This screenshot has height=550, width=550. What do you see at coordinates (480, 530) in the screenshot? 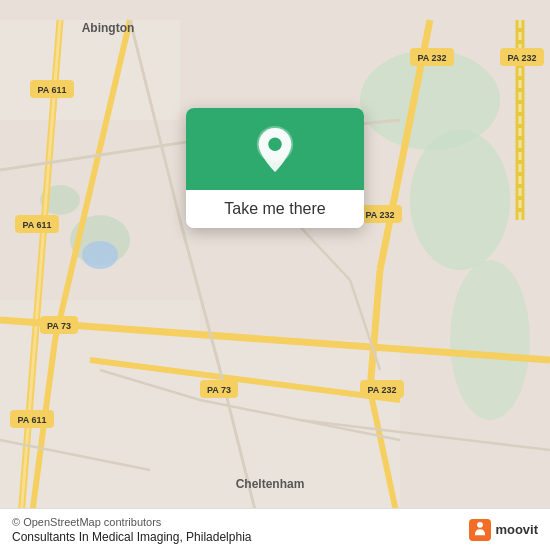
I see `moovit-icon` at bounding box center [480, 530].